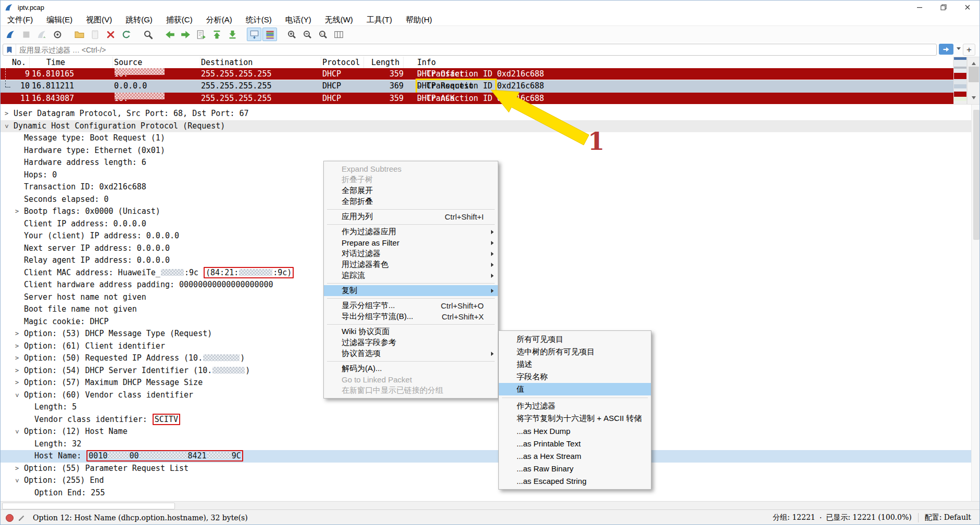 This screenshot has height=525, width=980. What do you see at coordinates (946, 49) in the screenshot?
I see `apply-filter-button` at bounding box center [946, 49].